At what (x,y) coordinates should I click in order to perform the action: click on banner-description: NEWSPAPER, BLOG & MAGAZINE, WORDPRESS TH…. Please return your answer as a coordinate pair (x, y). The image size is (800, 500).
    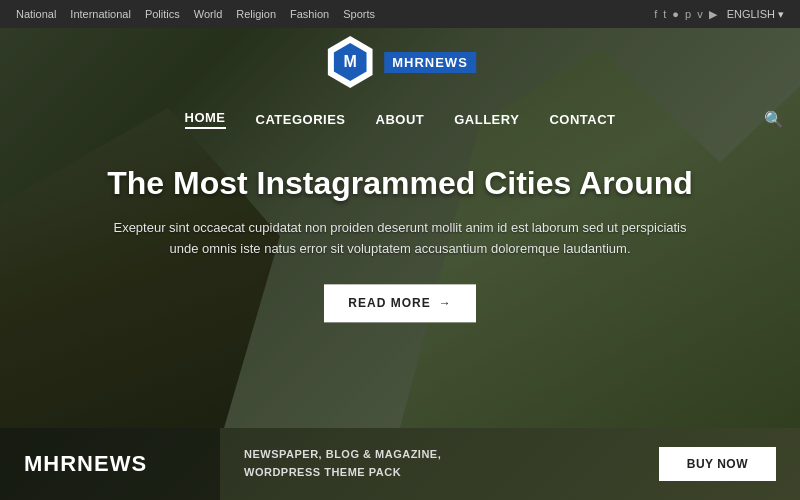
    Looking at the image, I should click on (342, 464).